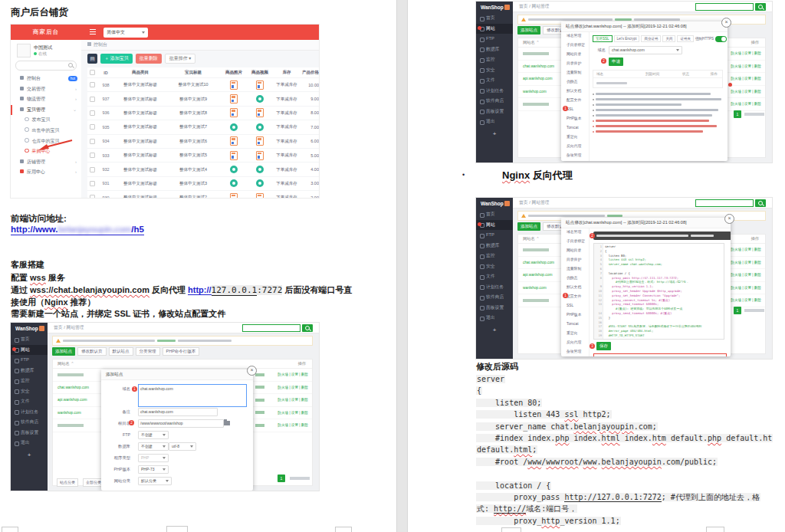 This screenshot has height=532, width=785. What do you see at coordinates (181, 351) in the screenshot?
I see `php-cli-button: PHP命令行版本` at bounding box center [181, 351].